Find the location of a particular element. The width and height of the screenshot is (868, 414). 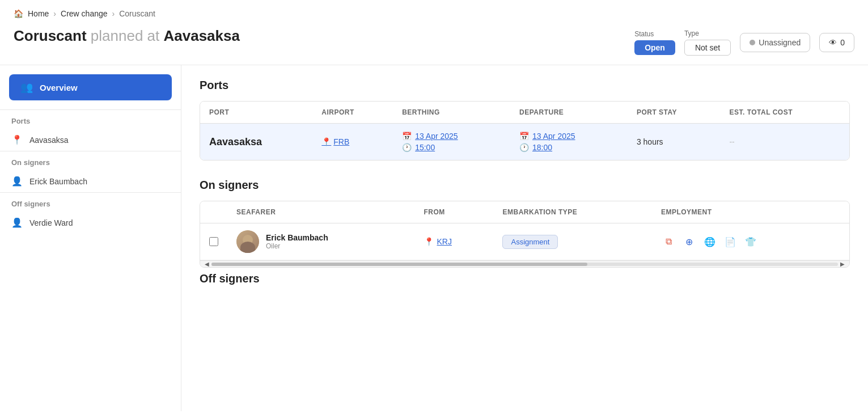

est-cost-cell: -- is located at coordinates (785, 142).